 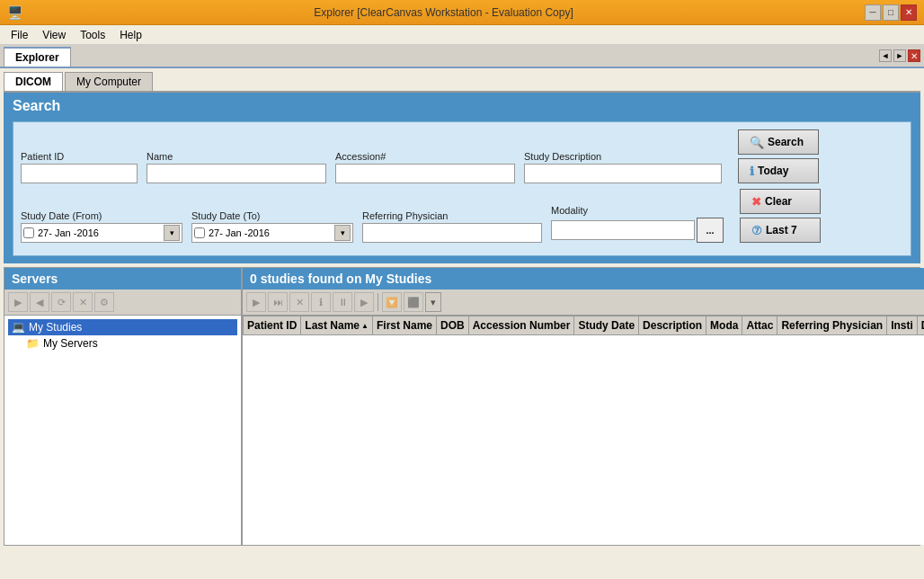 I want to click on col-insti: Insti, so click(x=902, y=325).